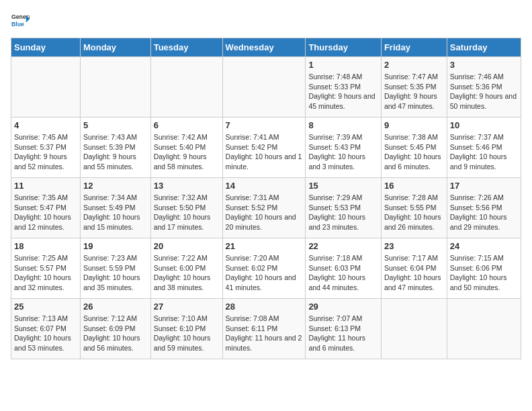 The width and height of the screenshot is (532, 411). What do you see at coordinates (343, 125) in the screenshot?
I see `day-number: 8` at bounding box center [343, 125].